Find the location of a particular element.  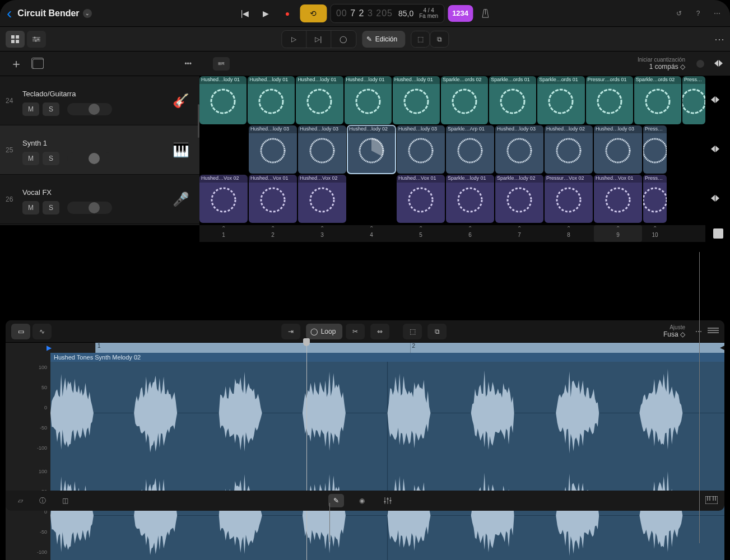

help-icon: ? is located at coordinates (698, 13).